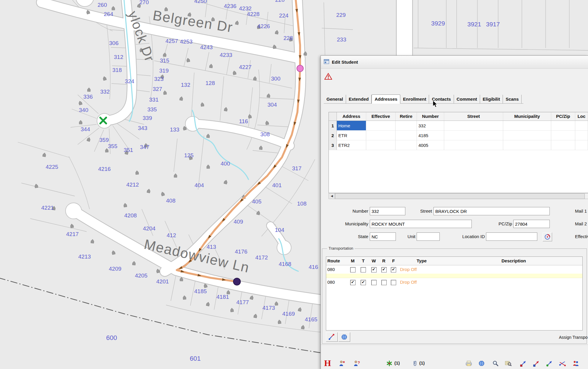 The image size is (588, 369). Describe the element at coordinates (454, 363) in the screenshot. I see `bottom-toolbar: H ?(1)(1)` at that location.